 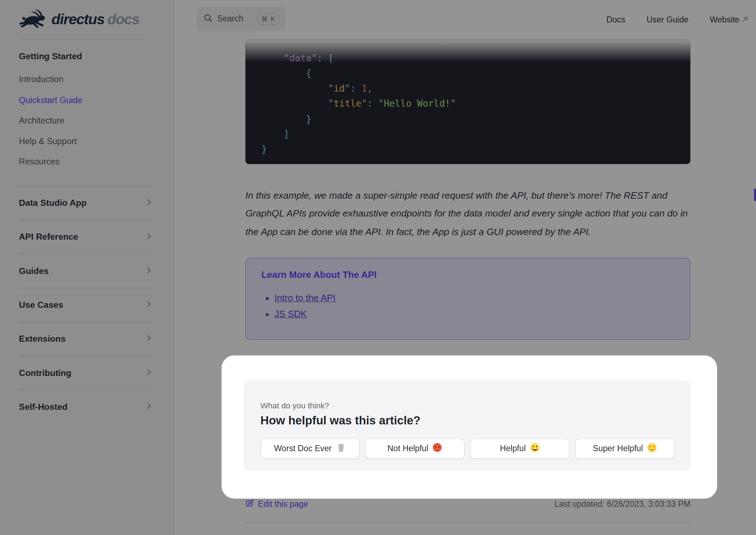 What do you see at coordinates (468, 421) in the screenshot?
I see `feedback-title: How helpful was this article?` at bounding box center [468, 421].